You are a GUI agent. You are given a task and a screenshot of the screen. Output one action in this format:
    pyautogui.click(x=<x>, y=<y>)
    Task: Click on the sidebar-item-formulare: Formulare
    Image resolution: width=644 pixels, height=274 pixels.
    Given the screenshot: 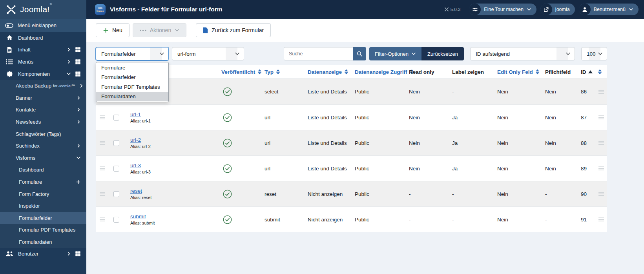 What is the action you would take?
    pyautogui.click(x=43, y=182)
    